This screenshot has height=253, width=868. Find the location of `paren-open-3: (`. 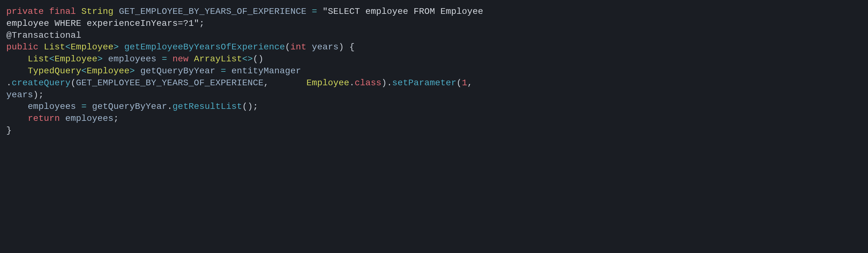

paren-open-3: ( is located at coordinates (73, 83).